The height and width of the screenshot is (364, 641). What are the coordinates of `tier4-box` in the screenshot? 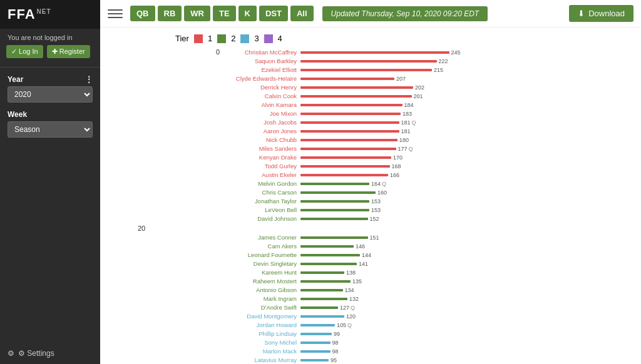 It's located at (269, 39).